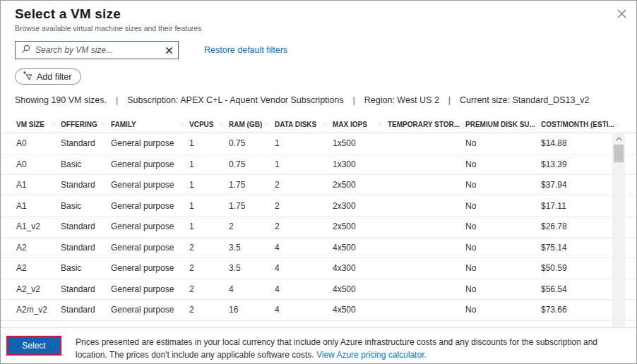 The width and height of the screenshot is (637, 364). I want to click on add-filter-label: Add filter, so click(54, 77).